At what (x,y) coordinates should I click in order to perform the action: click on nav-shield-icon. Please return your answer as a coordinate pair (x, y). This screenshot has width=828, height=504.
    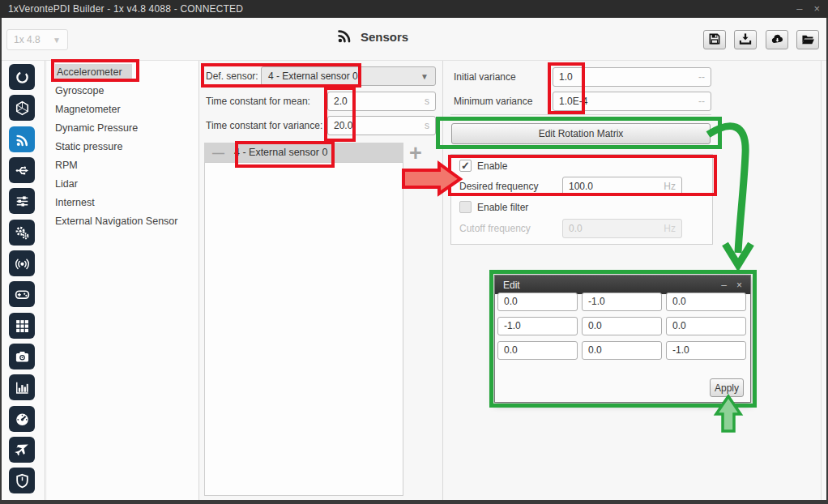
    Looking at the image, I should click on (22, 481).